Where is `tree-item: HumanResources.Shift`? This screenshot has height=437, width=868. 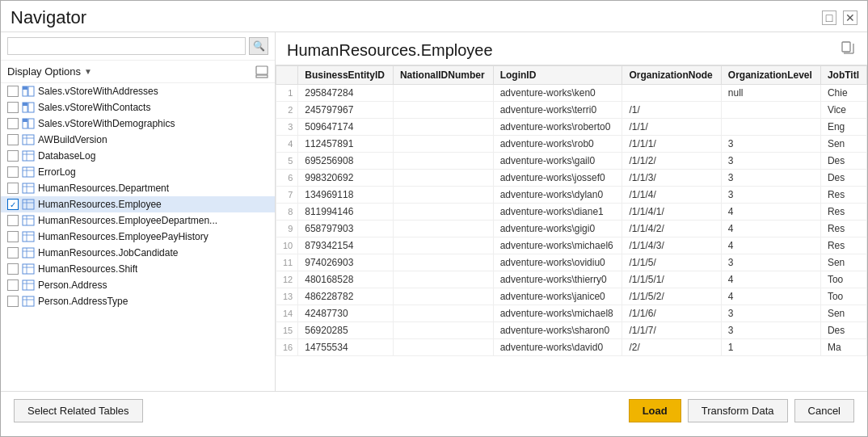
tree-item: HumanResources.Shift is located at coordinates (137, 269).